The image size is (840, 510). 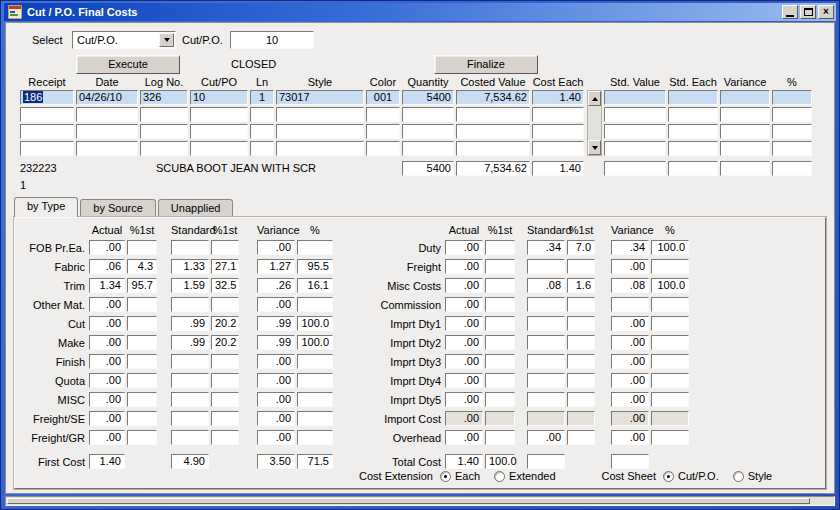 What do you see at coordinates (486, 64) in the screenshot?
I see `finalize-button: Finalize` at bounding box center [486, 64].